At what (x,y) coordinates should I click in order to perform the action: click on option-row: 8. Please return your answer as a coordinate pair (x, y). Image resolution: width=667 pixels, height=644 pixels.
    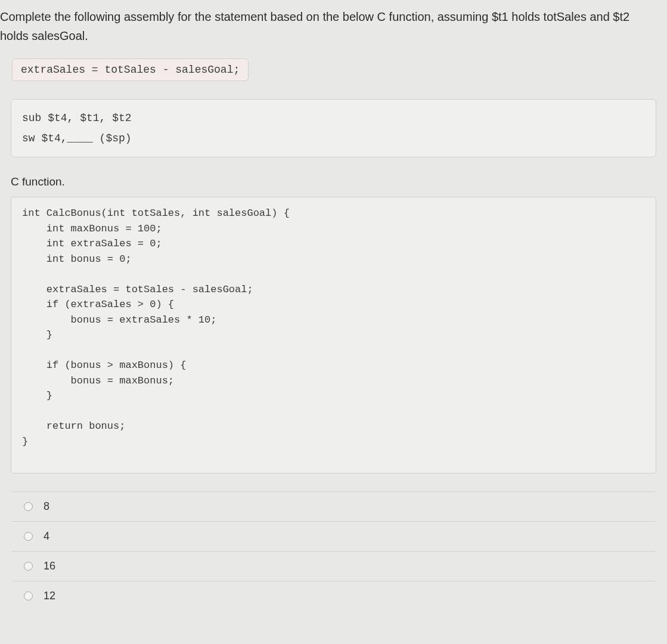
    Looking at the image, I should click on (334, 506).